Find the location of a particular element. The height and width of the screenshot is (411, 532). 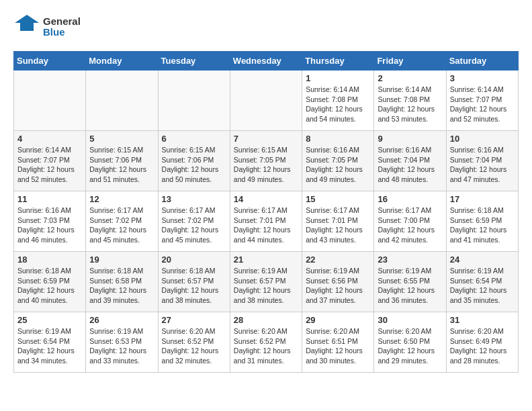

day-info: Sunrise: 6:19 AM Sunset: 6:57 PM Dayligh… is located at coordinates (266, 286).